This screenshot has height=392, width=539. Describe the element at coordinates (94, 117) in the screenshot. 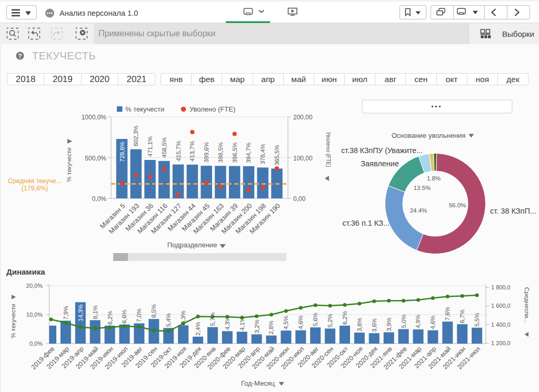

I see `svg-text: 1000,0%` at that location.